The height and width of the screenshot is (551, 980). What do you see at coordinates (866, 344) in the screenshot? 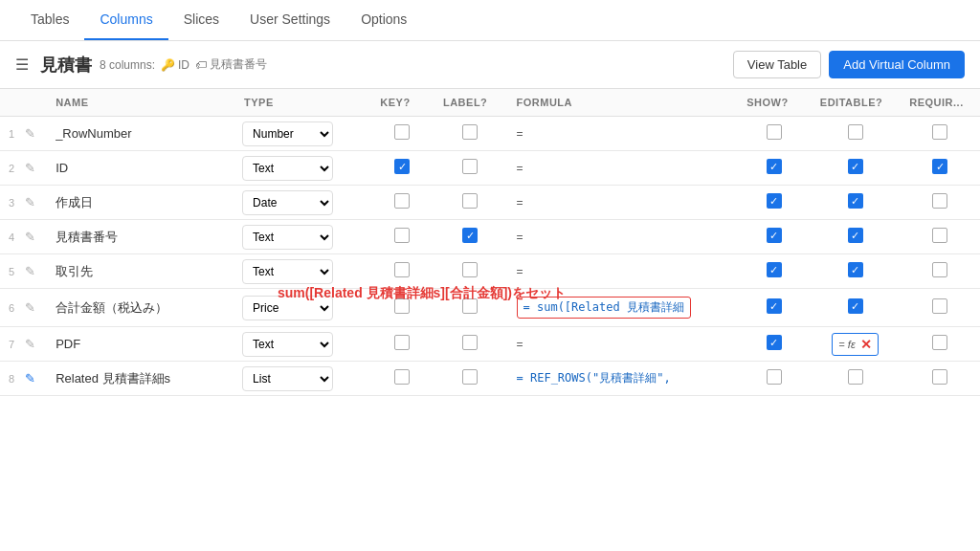
I see `close-icon: ✕` at bounding box center [866, 344].